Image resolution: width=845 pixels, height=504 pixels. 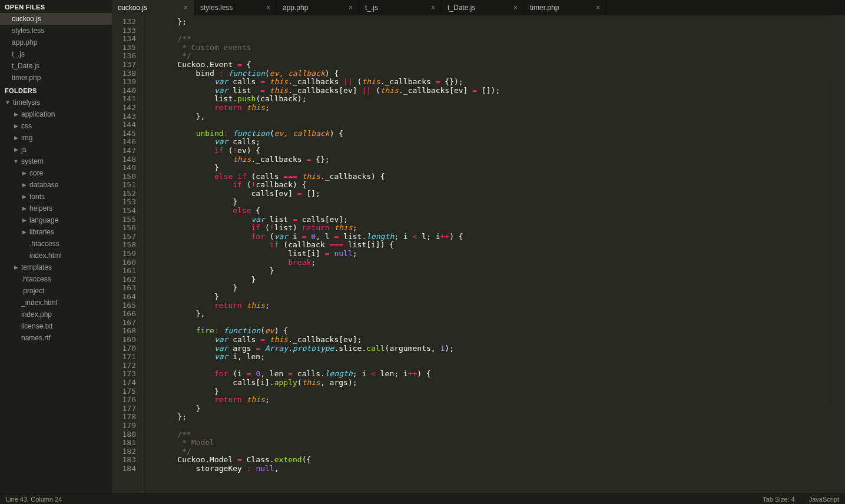 I want to click on chevron-right-icon: ▶, so click(x=16, y=267).